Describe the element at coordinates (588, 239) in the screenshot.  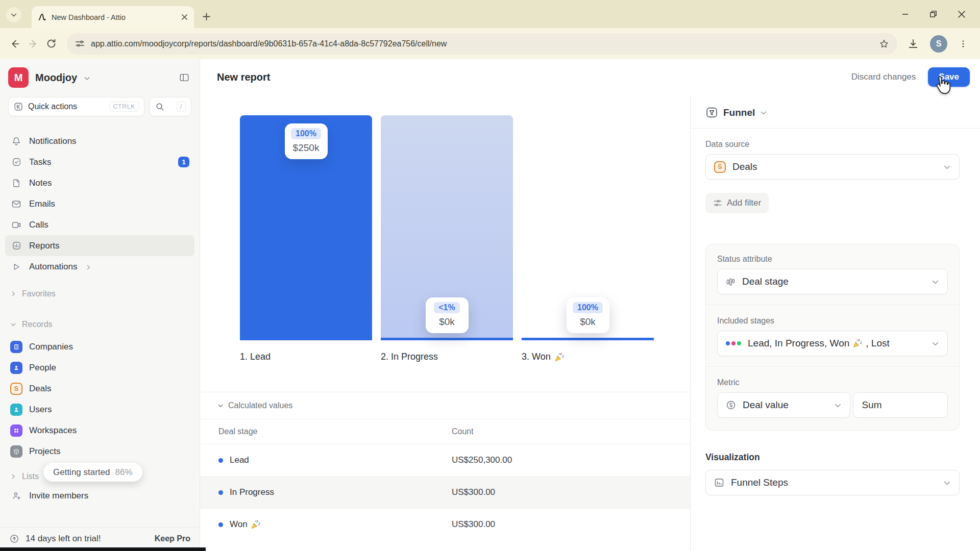
I see `funnel-step-won: 100% $0k 3. Won` at that location.